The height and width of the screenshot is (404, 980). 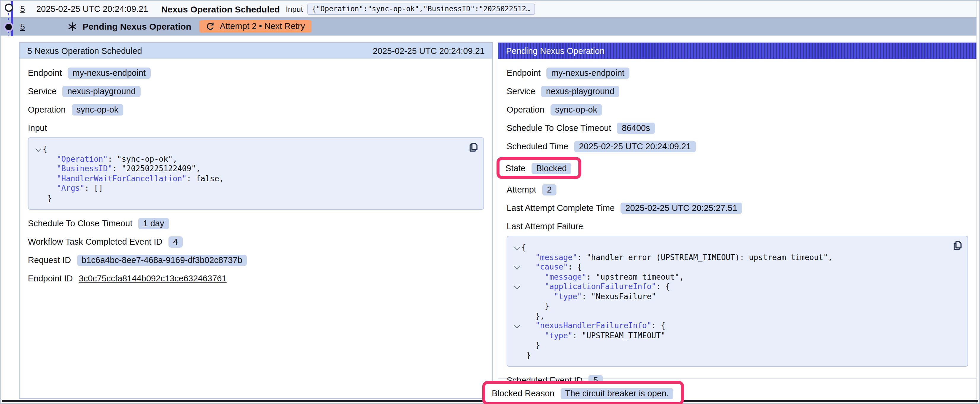 What do you see at coordinates (596, 287) in the screenshot?
I see `json-text: "applicationFailureInfo": {` at bounding box center [596, 287].